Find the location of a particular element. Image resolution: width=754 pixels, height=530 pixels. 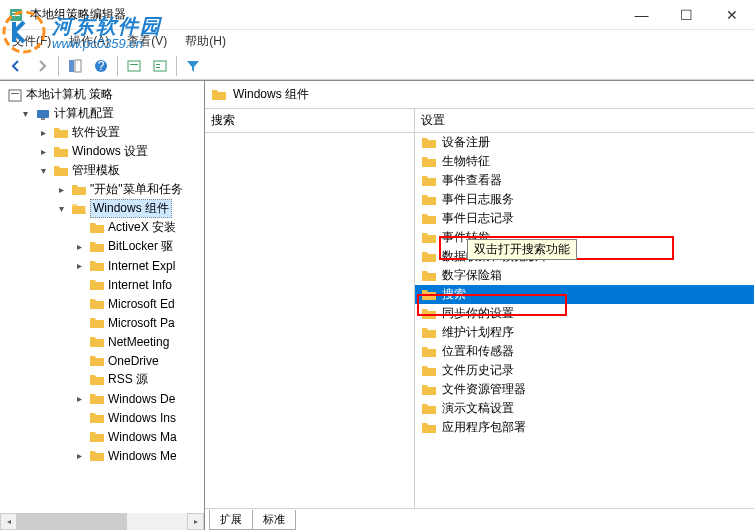

tree-windows-de: ▸Windows De is located at coordinates (102, 398).